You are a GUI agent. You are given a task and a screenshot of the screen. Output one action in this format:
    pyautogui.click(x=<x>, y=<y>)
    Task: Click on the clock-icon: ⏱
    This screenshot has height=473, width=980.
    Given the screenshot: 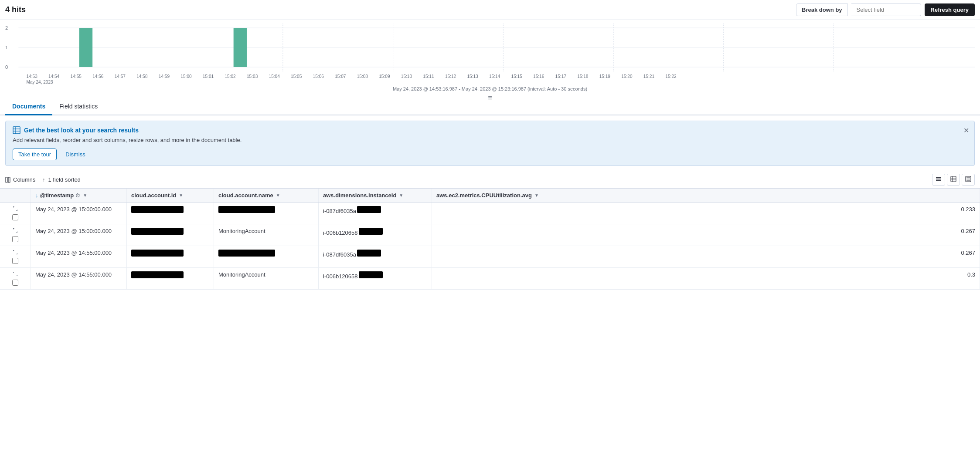 What is the action you would take?
    pyautogui.click(x=78, y=196)
    